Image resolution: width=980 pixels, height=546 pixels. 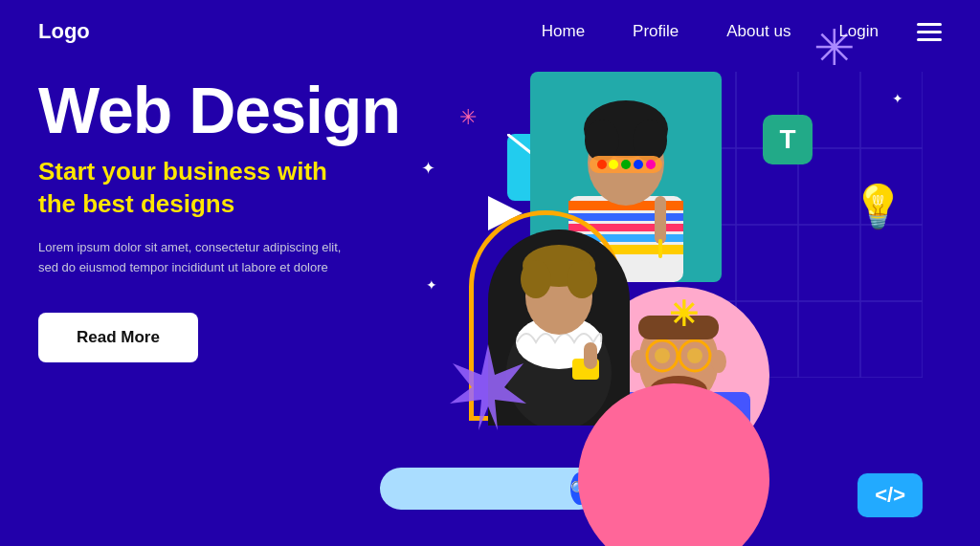 What do you see at coordinates (490, 32) in the screenshot?
I see `navbar: Logo Home Profile About us Login` at bounding box center [490, 32].